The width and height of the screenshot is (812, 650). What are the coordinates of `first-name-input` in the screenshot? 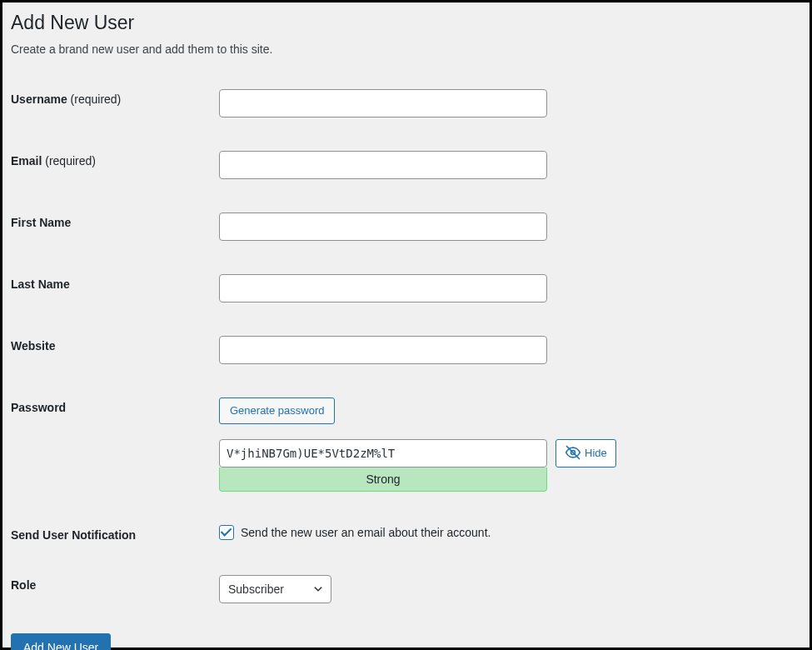 It's located at (383, 227).